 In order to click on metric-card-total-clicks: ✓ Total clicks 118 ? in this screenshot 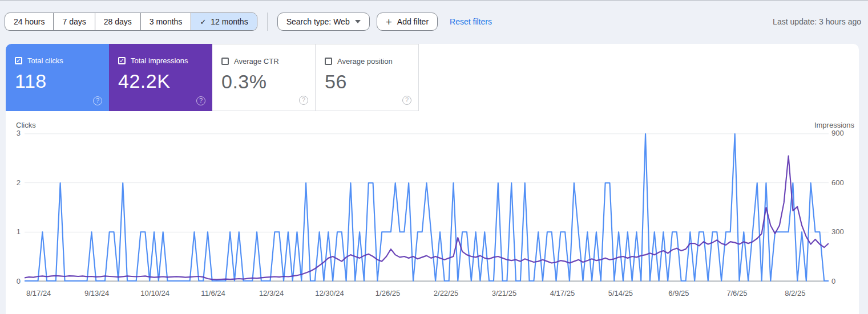, I will do `click(57, 78)`.